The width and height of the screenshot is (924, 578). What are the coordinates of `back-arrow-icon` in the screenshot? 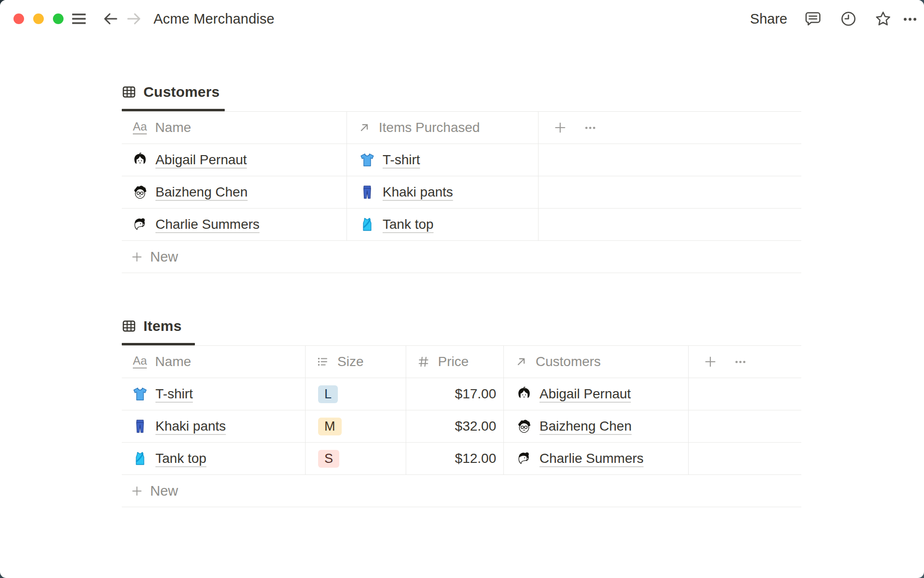 It's located at (111, 19).